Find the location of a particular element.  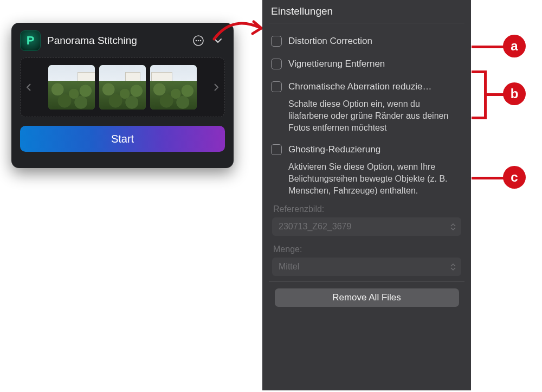

reference-label: Referenzbild: is located at coordinates (366, 209).